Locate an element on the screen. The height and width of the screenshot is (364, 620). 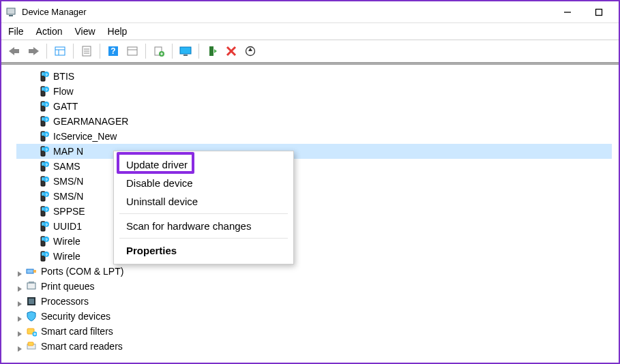
device-label: BTIS is located at coordinates (64, 76).